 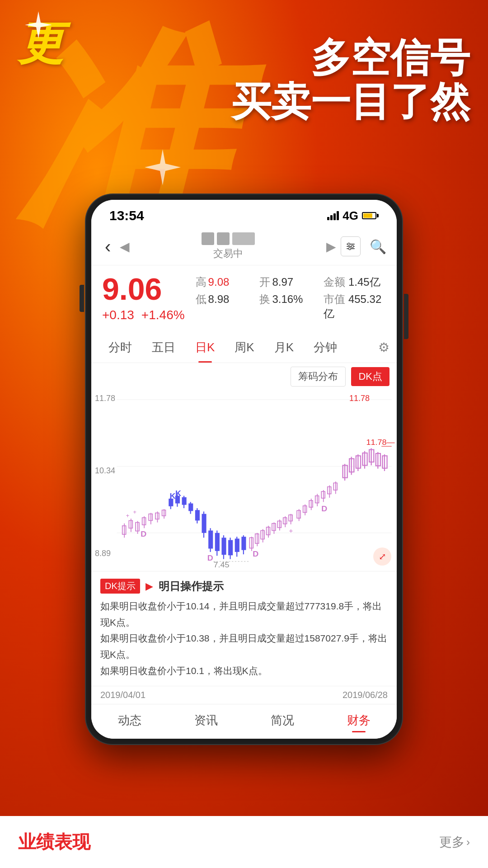 What do you see at coordinates (228, 239) in the screenshot?
I see `stock-name` at bounding box center [228, 239].